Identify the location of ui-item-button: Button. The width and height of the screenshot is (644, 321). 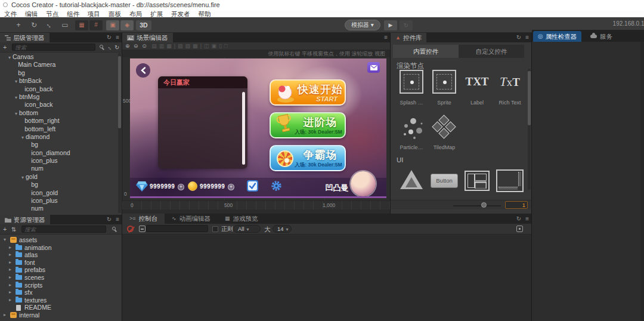
(444, 178).